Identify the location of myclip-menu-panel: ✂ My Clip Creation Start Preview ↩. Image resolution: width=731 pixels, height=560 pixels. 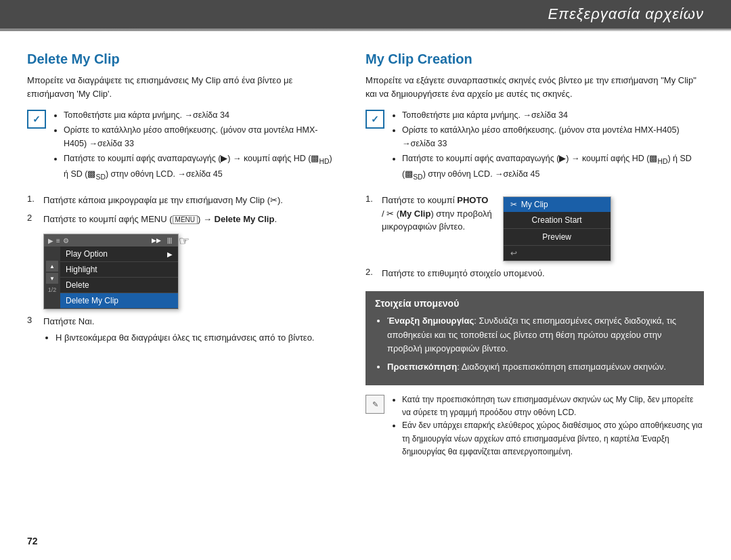
(557, 229).